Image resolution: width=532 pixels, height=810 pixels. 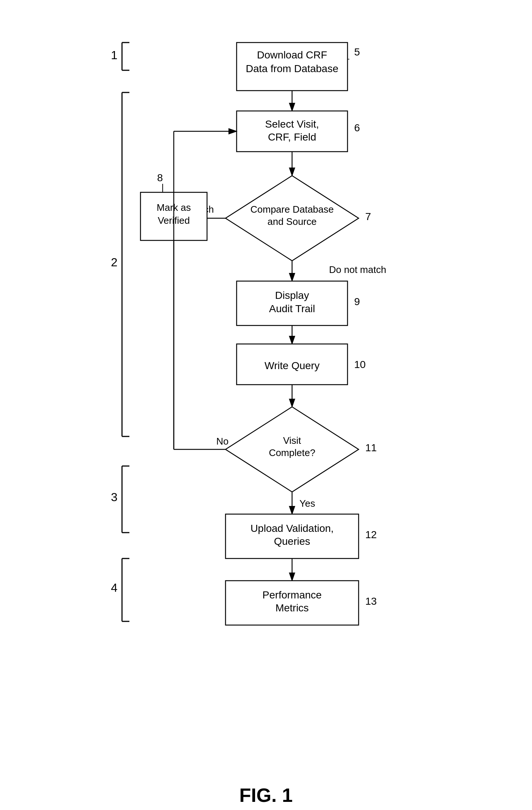 I want to click on bracket-2-label: 2, so click(x=114, y=262).